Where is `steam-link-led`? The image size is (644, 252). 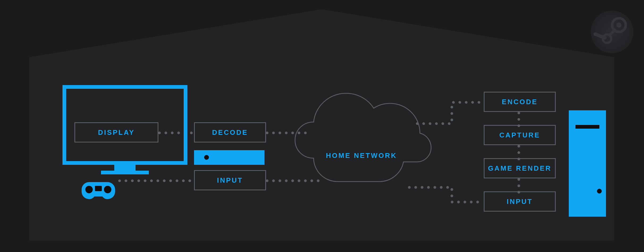 steam-link-led is located at coordinates (207, 157).